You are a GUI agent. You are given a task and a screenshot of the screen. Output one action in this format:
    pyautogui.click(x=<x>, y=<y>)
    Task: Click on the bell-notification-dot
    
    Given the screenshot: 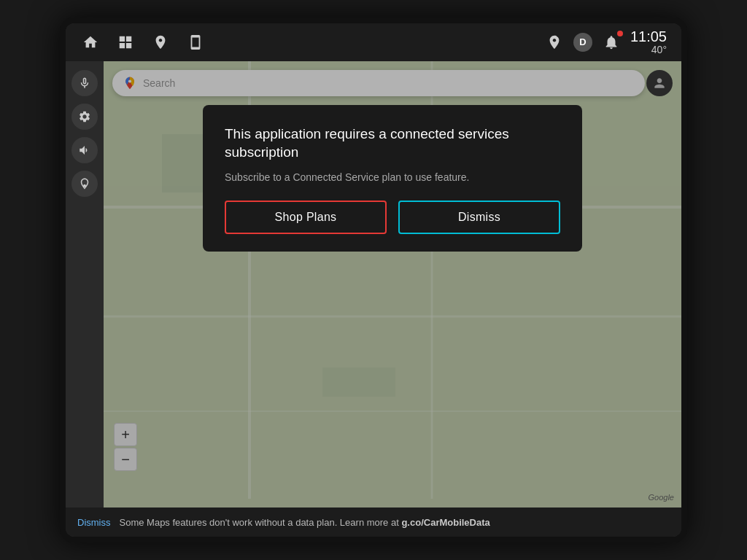 What is the action you would take?
    pyautogui.click(x=620, y=34)
    